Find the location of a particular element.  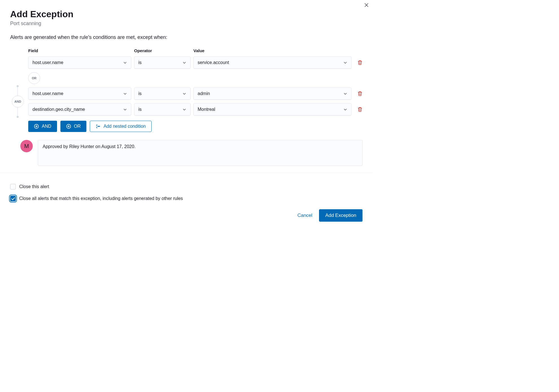

value-text: Montreal is located at coordinates (206, 109).